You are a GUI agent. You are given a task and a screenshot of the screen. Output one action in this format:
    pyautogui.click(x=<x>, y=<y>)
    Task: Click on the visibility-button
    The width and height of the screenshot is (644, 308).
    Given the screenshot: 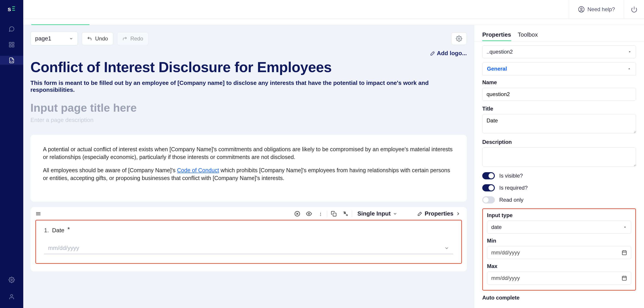 What is the action you would take?
    pyautogui.click(x=309, y=214)
    